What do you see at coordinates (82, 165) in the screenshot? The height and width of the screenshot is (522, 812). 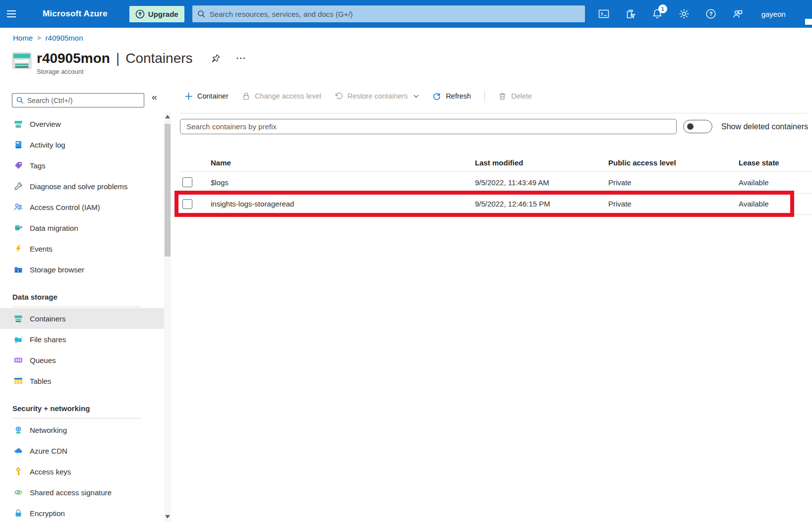 I see `sidebar-item-tags: Tags` at bounding box center [82, 165].